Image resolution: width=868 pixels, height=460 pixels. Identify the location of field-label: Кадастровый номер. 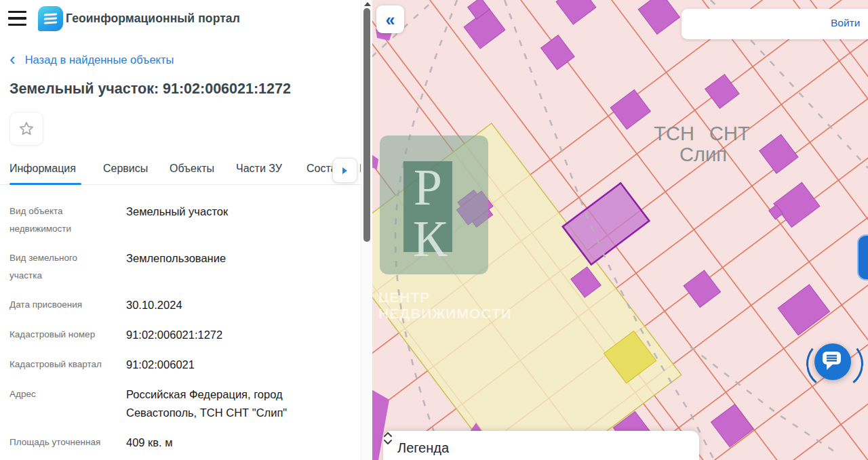
(60, 335).